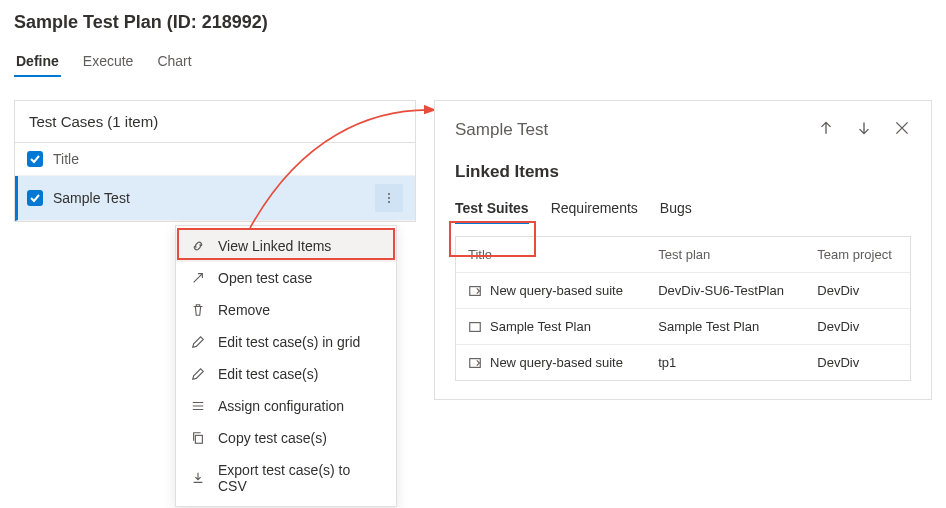  What do you see at coordinates (636, 130) in the screenshot?
I see `panel-title: Sample Test` at bounding box center [636, 130].